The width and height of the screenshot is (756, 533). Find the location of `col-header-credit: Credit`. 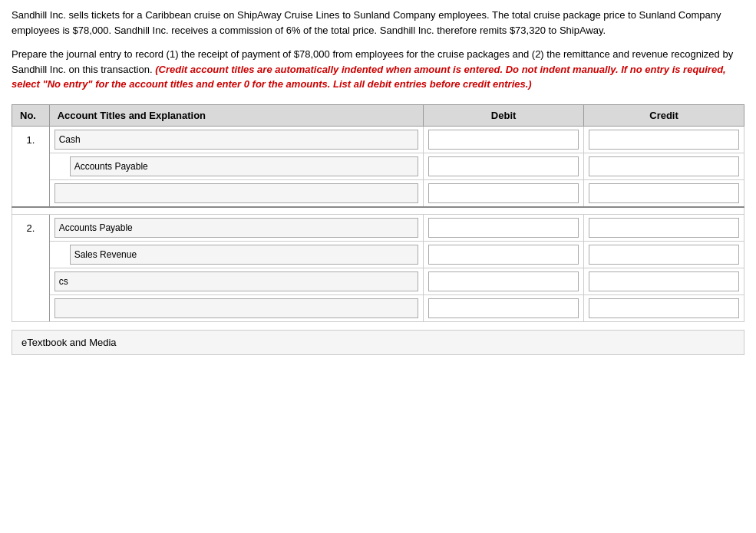

col-header-credit: Credit is located at coordinates (665, 115).